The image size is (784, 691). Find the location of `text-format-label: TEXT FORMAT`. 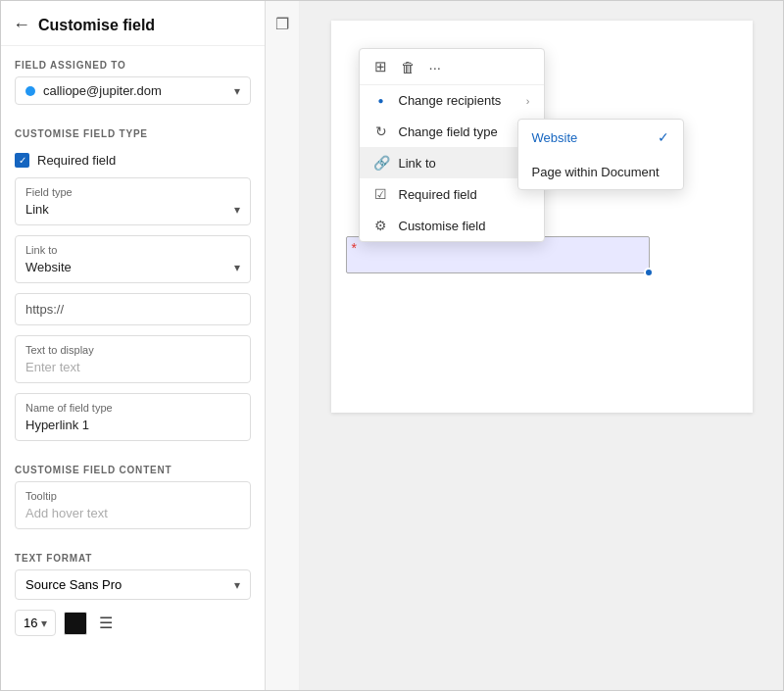

text-format-label: TEXT FORMAT is located at coordinates (133, 555).